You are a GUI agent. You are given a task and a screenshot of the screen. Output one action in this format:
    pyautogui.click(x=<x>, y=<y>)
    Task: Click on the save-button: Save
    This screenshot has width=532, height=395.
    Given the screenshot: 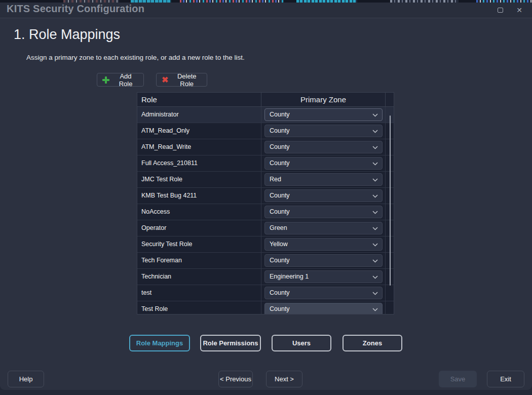 What is the action you would take?
    pyautogui.click(x=458, y=379)
    